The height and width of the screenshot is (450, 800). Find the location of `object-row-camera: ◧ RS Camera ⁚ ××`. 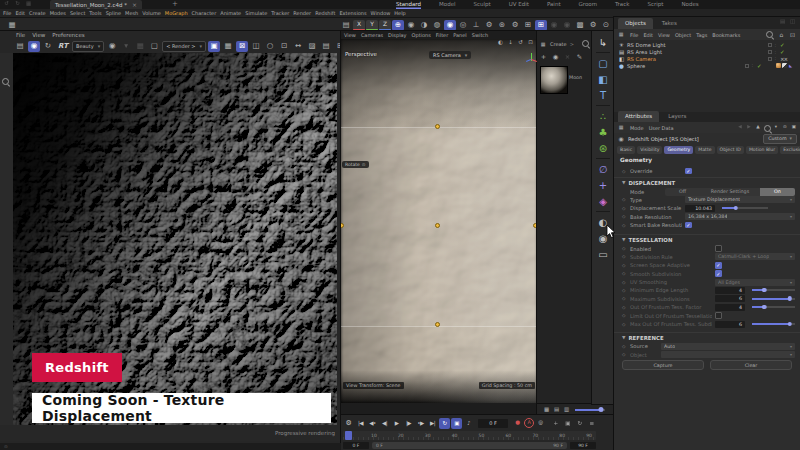

object-row-camera: ◧ RS Camera ⁚ ×× is located at coordinates (707, 60).